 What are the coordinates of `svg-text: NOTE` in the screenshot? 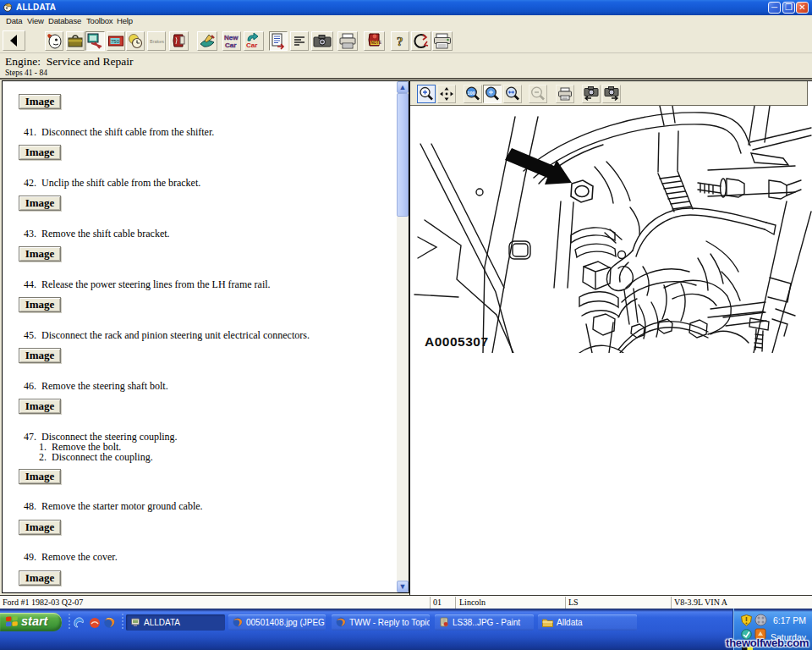 It's located at (377, 42).